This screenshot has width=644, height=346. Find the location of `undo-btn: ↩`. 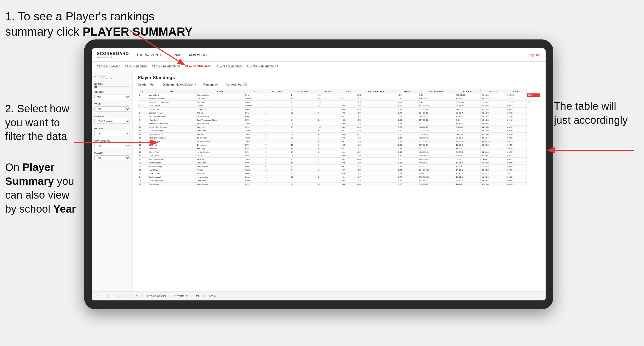

undo-btn: ↩ is located at coordinates (97, 296).